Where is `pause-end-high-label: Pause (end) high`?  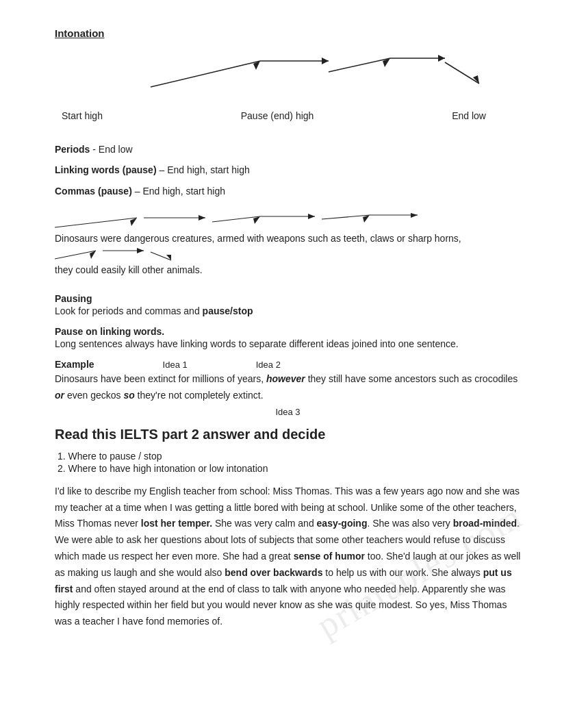 pause-end-high-label: Pause (end) high is located at coordinates (278, 116).